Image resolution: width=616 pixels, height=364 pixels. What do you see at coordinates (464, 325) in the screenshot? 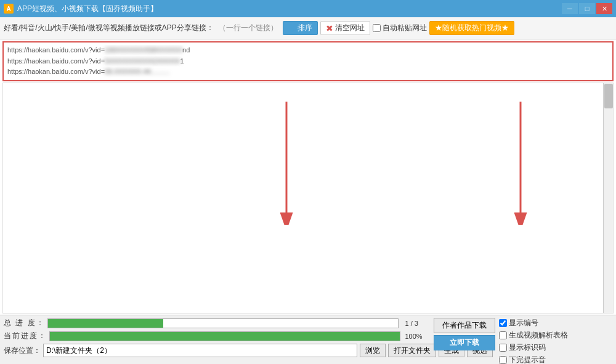
I see `author-works-button: 作者作品下载` at bounding box center [464, 325].